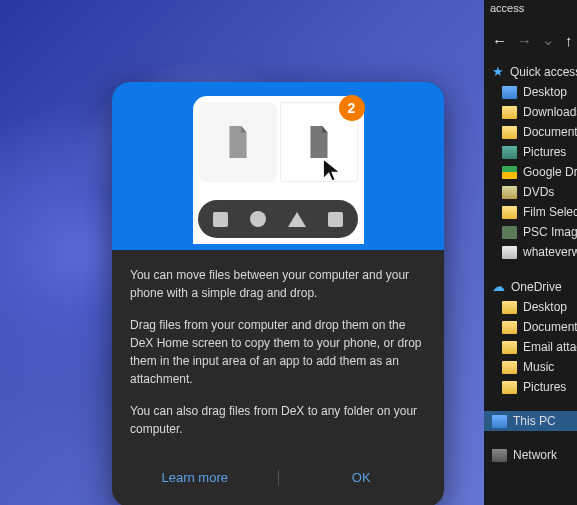 This screenshot has height=505, width=577. I want to click on learn-more-button: Learn more, so click(195, 478).